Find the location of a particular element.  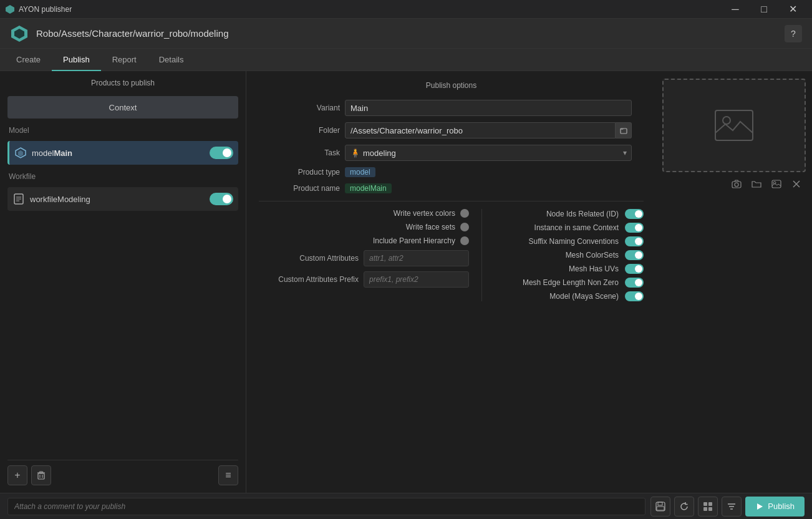

thumbnail-clear-button is located at coordinates (796, 184).